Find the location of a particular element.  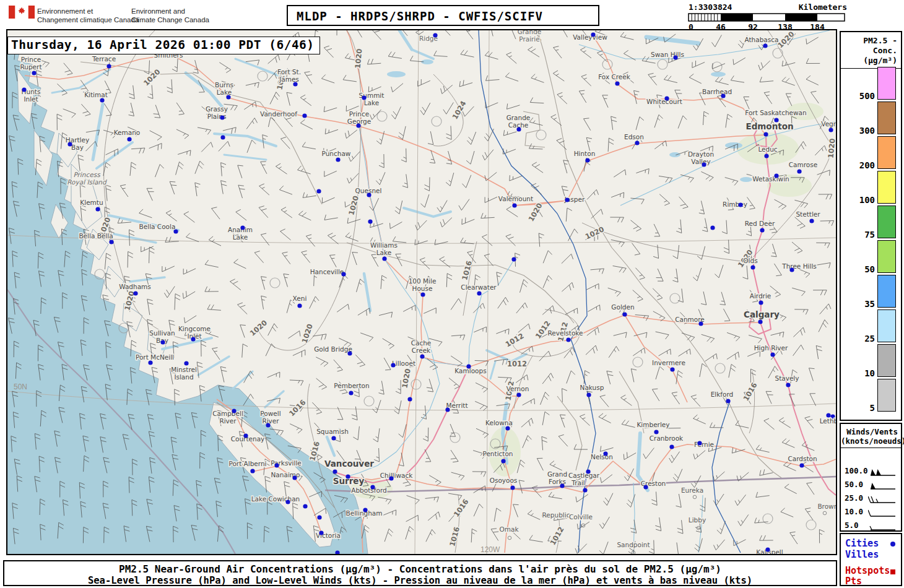

city-label: Castlegar is located at coordinates (585, 475).